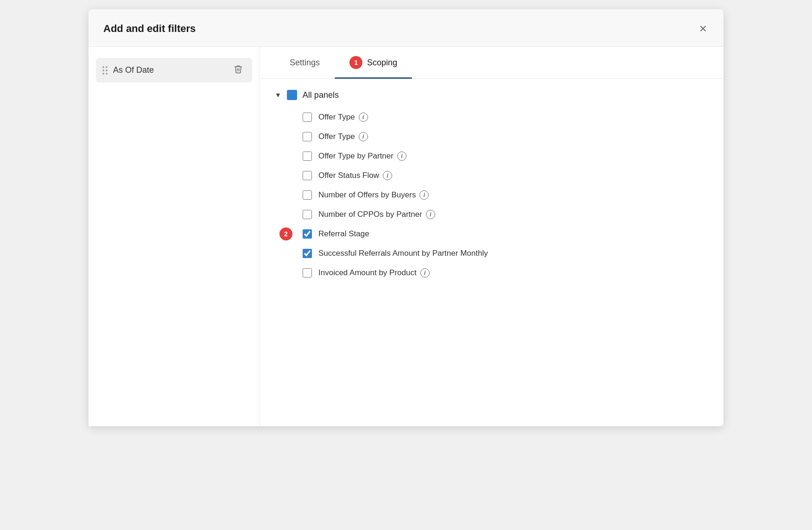 This screenshot has height=530, width=812. I want to click on modal-header: Add and edit filters ×, so click(406, 28).